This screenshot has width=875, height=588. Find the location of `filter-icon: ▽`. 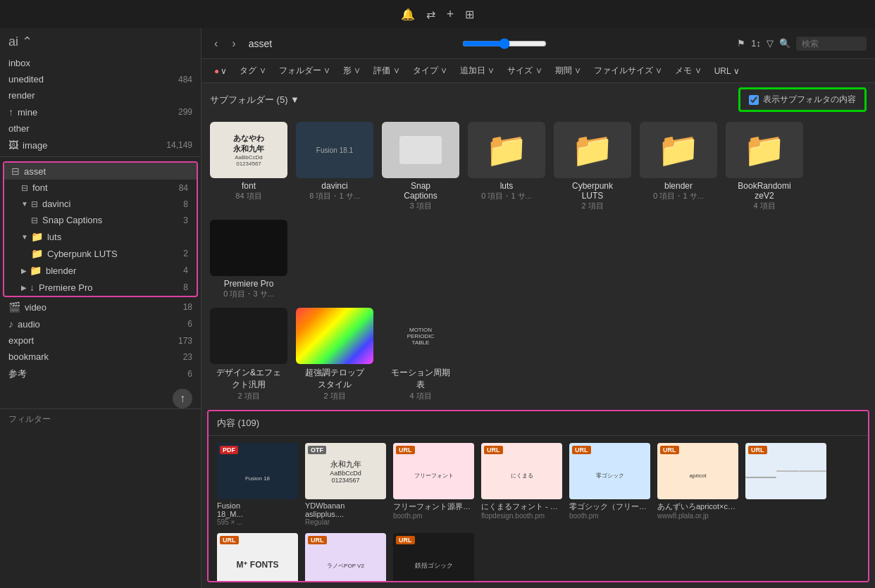

filter-icon: ▽ is located at coordinates (770, 44).